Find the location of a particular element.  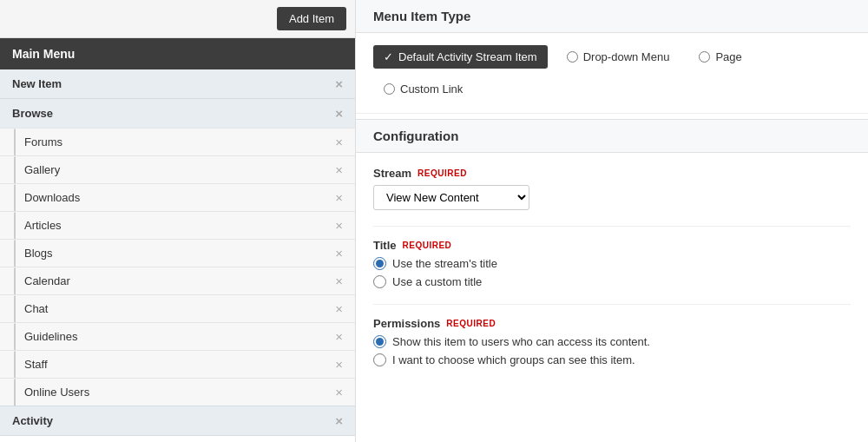

list-item: Online Users × is located at coordinates (177, 392).